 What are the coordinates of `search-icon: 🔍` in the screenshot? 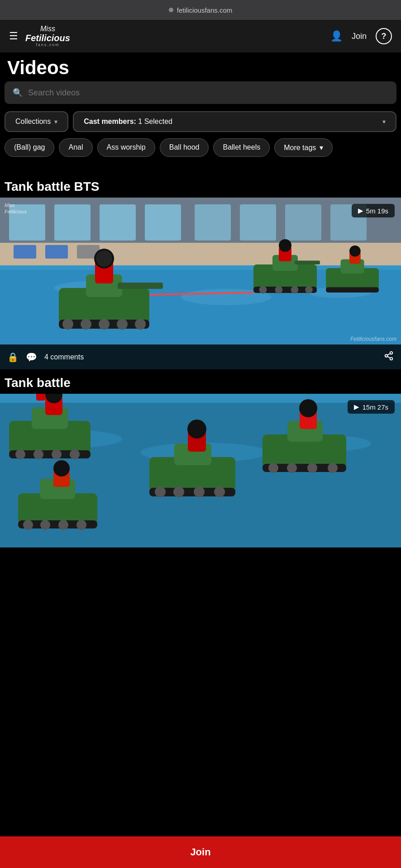 It's located at (18, 93).